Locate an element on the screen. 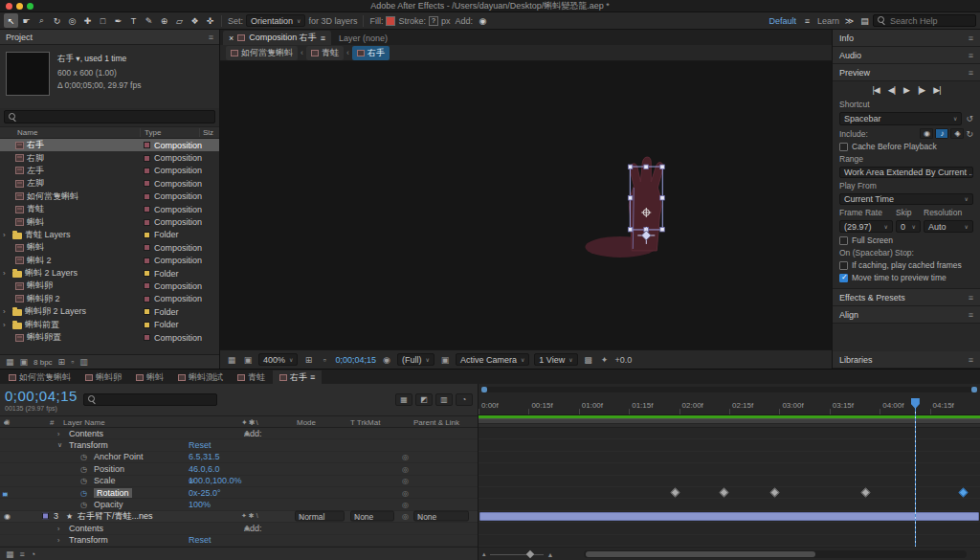 The height and width of the screenshot is (560, 980). workspace-selector: Default is located at coordinates (783, 21).